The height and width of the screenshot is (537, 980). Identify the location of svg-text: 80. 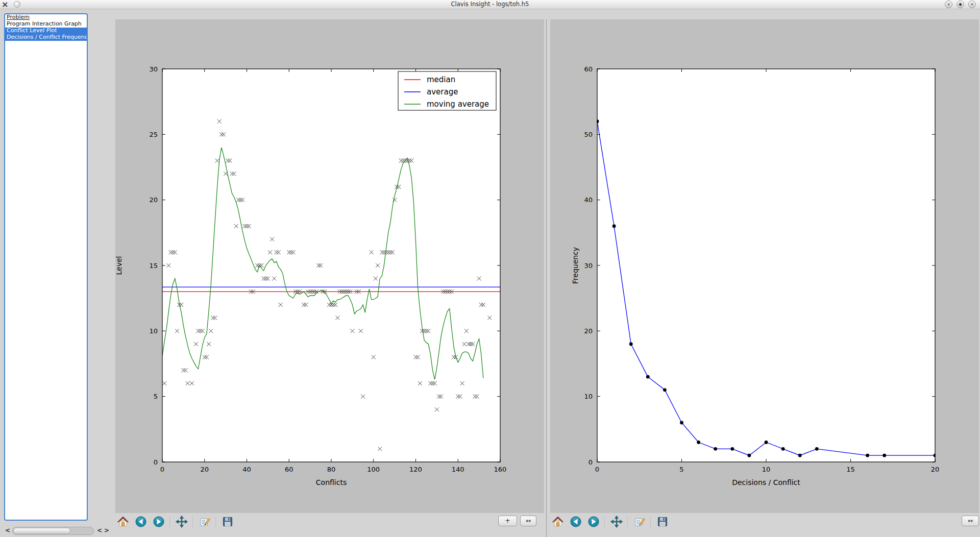
(332, 470).